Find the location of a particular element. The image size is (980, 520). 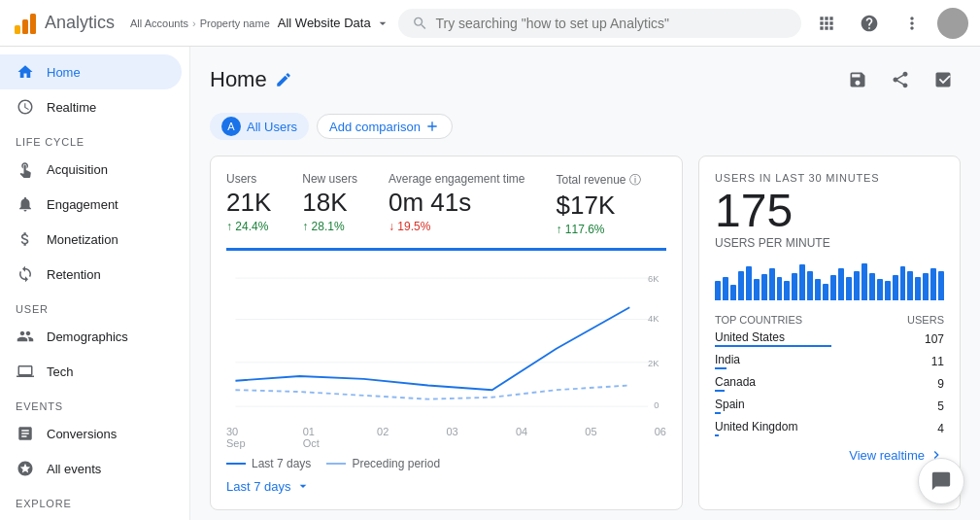

svg-text: 2K is located at coordinates (654, 364).